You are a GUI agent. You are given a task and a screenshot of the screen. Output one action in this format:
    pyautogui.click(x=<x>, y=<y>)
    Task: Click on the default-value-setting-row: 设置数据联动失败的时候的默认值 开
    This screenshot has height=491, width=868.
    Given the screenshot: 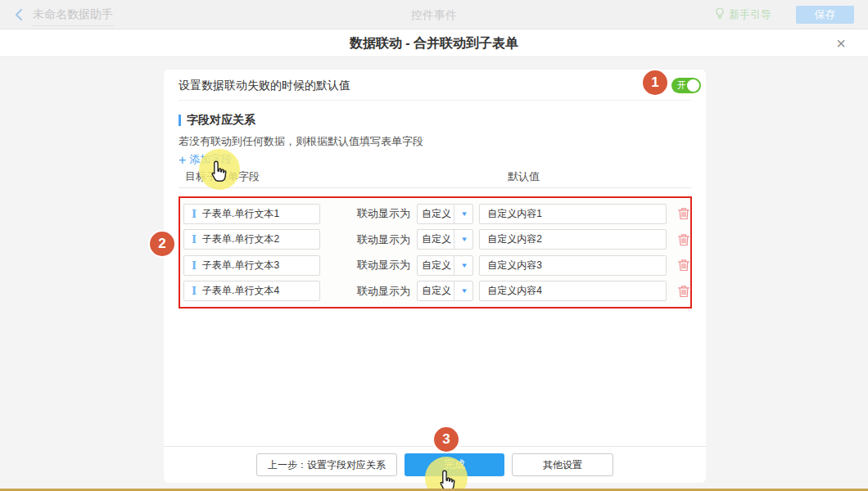 What is the action you would take?
    pyautogui.click(x=435, y=85)
    